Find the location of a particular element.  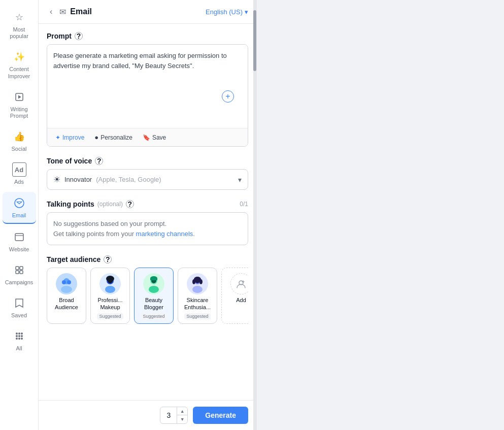

audience-avatar-broad is located at coordinates (66, 284).